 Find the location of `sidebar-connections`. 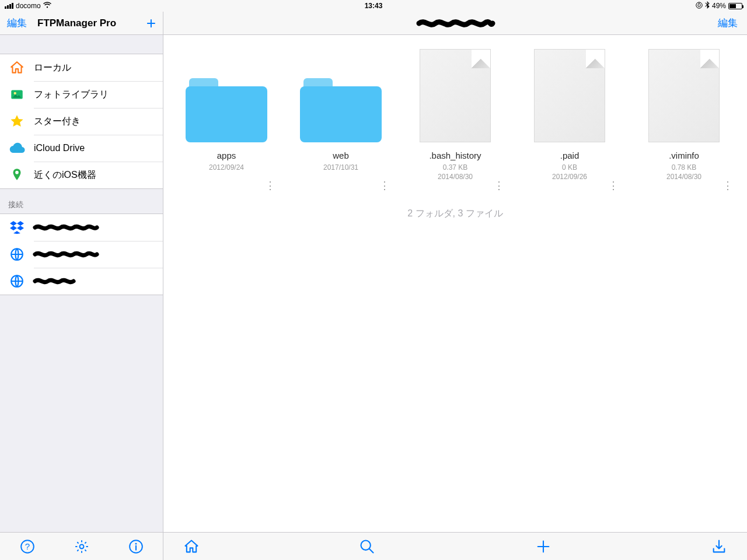

sidebar-connections is located at coordinates (82, 254).